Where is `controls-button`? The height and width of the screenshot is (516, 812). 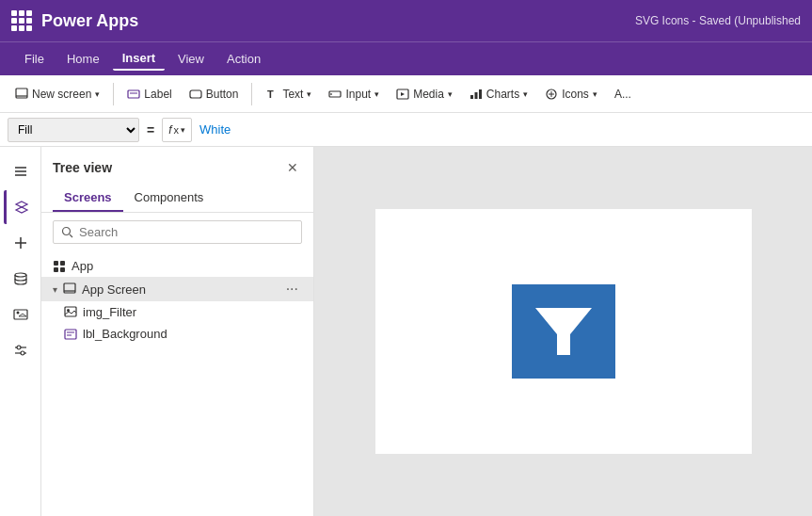
controls-button is located at coordinates (21, 350).